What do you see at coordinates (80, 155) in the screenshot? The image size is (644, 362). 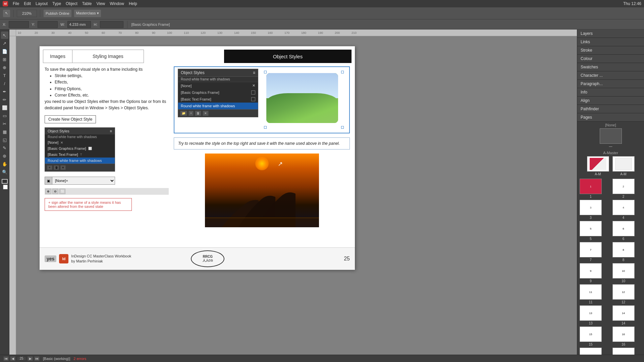 I see `os-item-basic-text: [Basic Text Frame] T` at bounding box center [80, 155].